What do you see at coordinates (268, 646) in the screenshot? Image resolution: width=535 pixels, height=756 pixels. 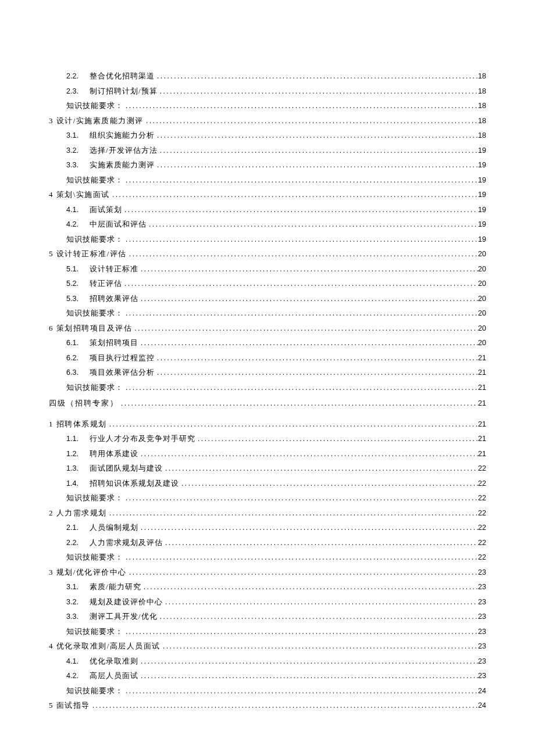 I see `toc-item: 4 优化录取准则/高层人员面试.........................…` at bounding box center [268, 646].